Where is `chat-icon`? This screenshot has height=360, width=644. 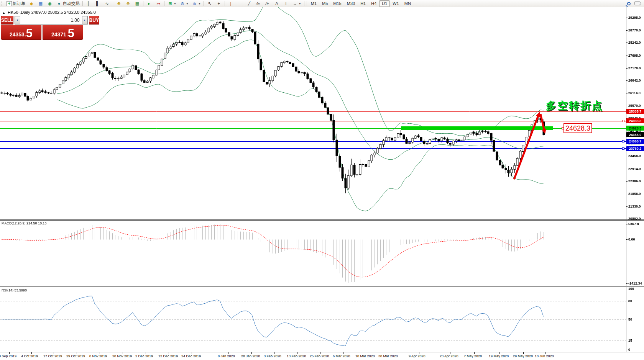 chat-icon is located at coordinates (639, 4).